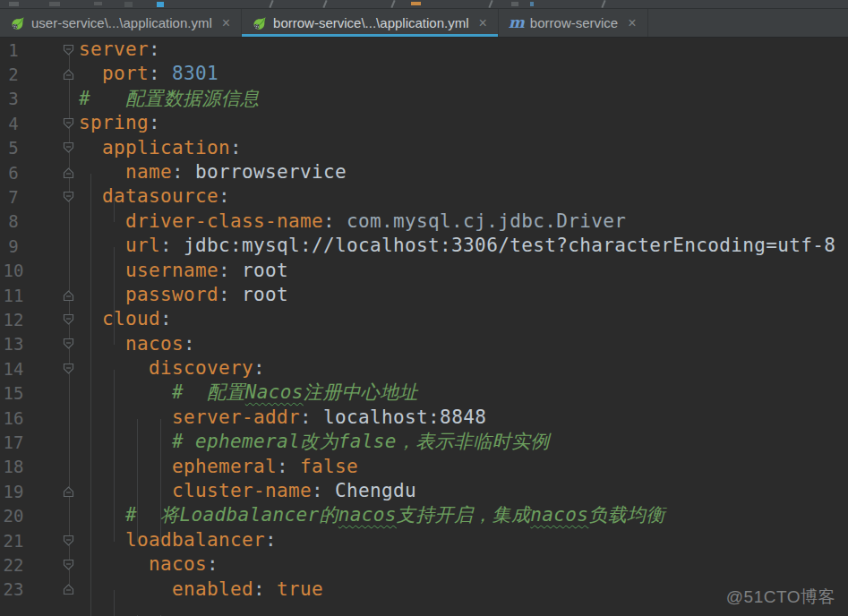  What do you see at coordinates (424, 516) in the screenshot?
I see `code-line-row: 20 # 将Loadbalancer的nacos支持开启，集成nacos负载均衡` at bounding box center [424, 516].